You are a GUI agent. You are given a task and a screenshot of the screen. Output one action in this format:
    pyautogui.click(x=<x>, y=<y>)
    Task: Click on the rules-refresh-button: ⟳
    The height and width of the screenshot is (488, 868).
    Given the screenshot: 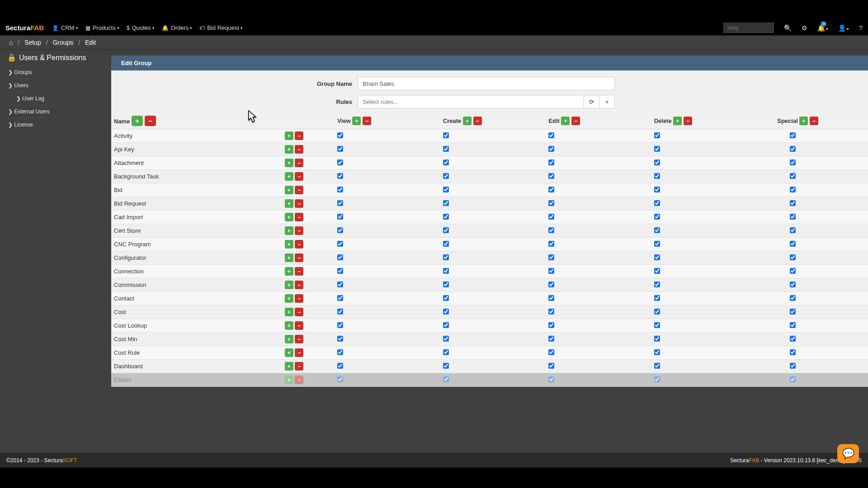 What is the action you would take?
    pyautogui.click(x=592, y=102)
    